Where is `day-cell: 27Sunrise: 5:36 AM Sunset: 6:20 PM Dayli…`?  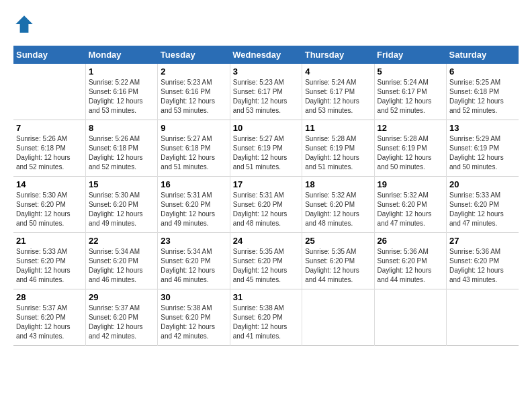
day-cell: 27Sunrise: 5:36 AM Sunset: 6:20 PM Dayli… is located at coordinates (482, 261).